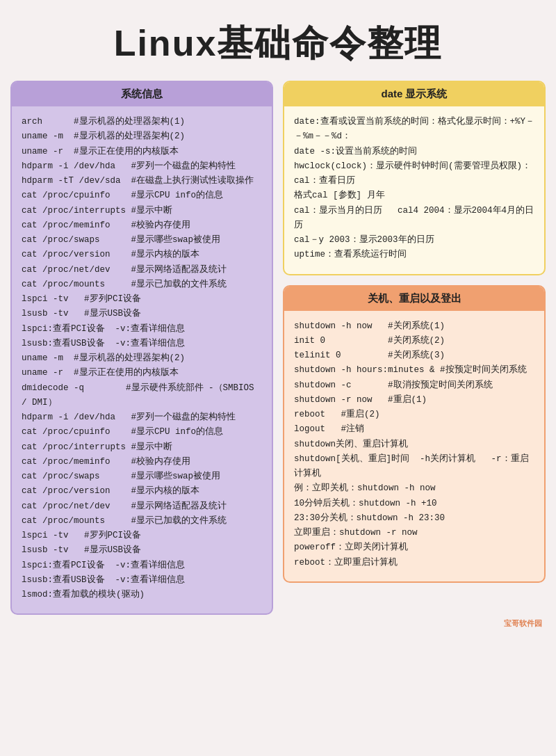 Image resolution: width=556 pixels, height=756 pixels. I want to click on footer-watermark: 宝哥软件园, so click(278, 622).